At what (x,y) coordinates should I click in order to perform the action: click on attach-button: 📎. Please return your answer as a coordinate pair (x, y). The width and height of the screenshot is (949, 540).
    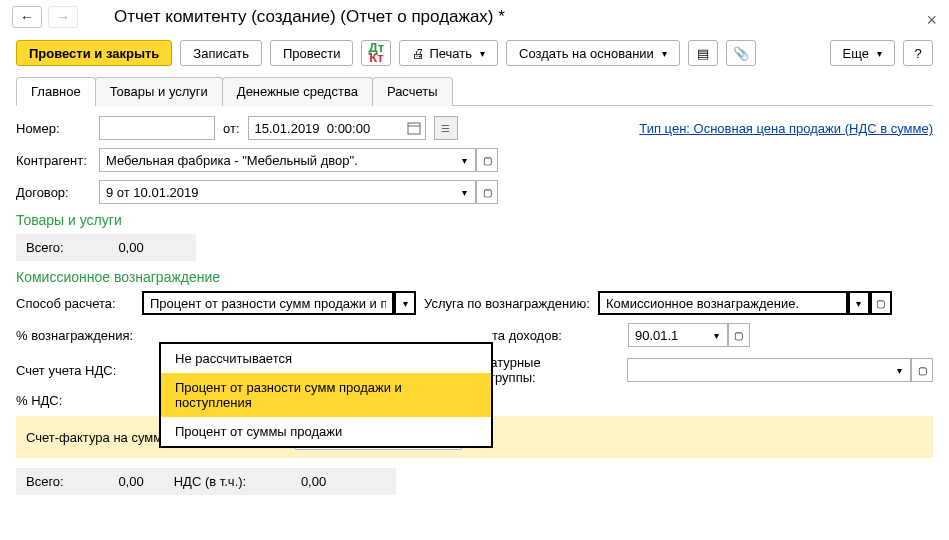
    Looking at the image, I should click on (741, 53).